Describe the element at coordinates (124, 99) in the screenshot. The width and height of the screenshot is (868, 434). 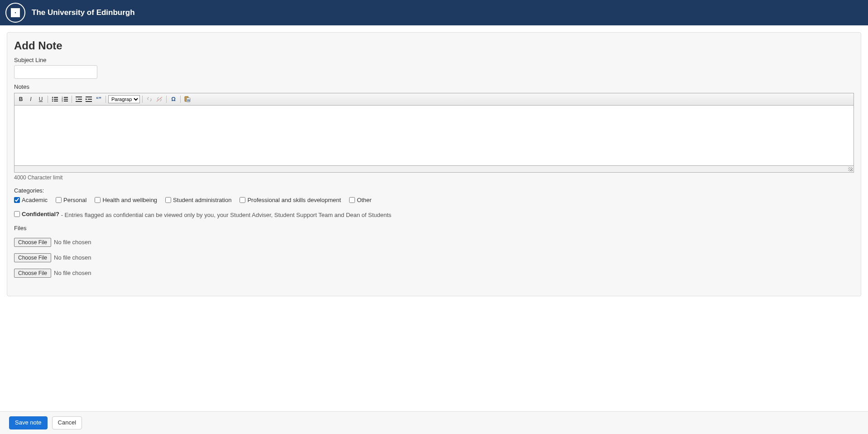
I see `format-select: Paragraph` at that location.